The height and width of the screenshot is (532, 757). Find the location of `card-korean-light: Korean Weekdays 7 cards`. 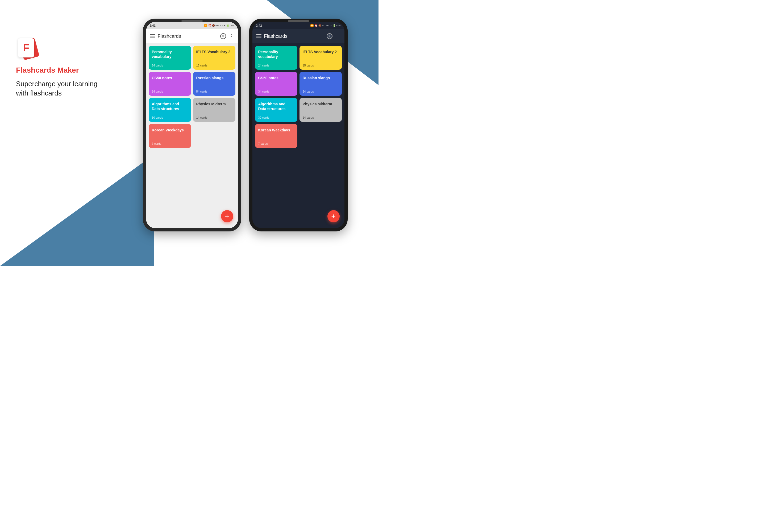

card-korean-light: Korean Weekdays 7 cards is located at coordinates (170, 136).